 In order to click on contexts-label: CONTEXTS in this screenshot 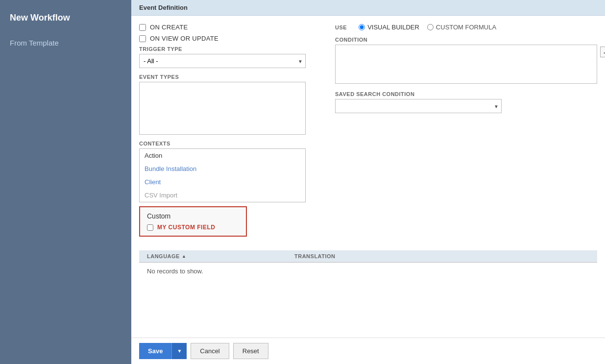, I will do `click(227, 144)`.